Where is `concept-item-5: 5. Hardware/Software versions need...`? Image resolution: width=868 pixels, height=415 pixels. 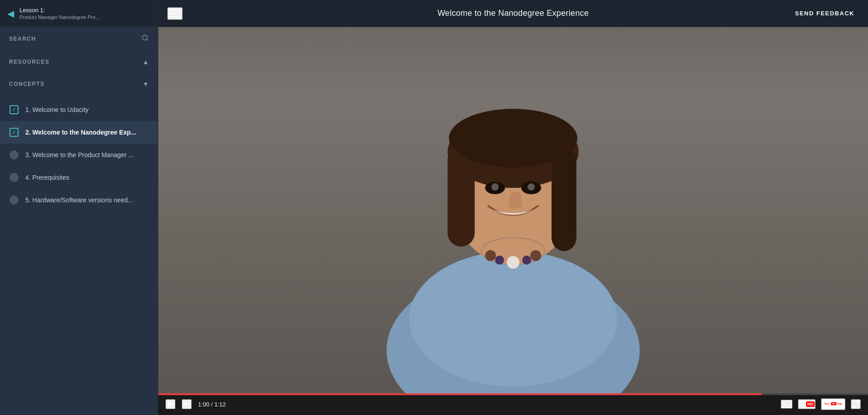
concept-item-5: 5. Hardware/Software versions need... is located at coordinates (79, 200).